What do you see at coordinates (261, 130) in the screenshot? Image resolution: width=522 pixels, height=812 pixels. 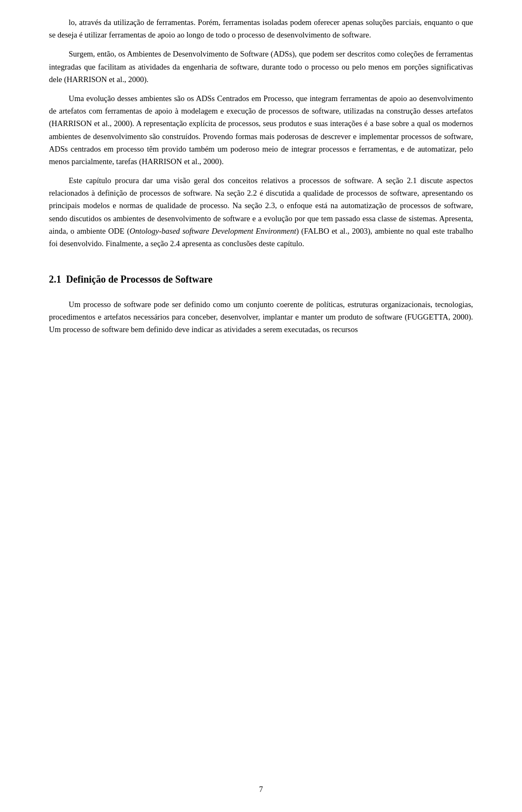 I see `paragraph-3: Uma evolução desses ambientes são os ADS…` at bounding box center [261, 130].